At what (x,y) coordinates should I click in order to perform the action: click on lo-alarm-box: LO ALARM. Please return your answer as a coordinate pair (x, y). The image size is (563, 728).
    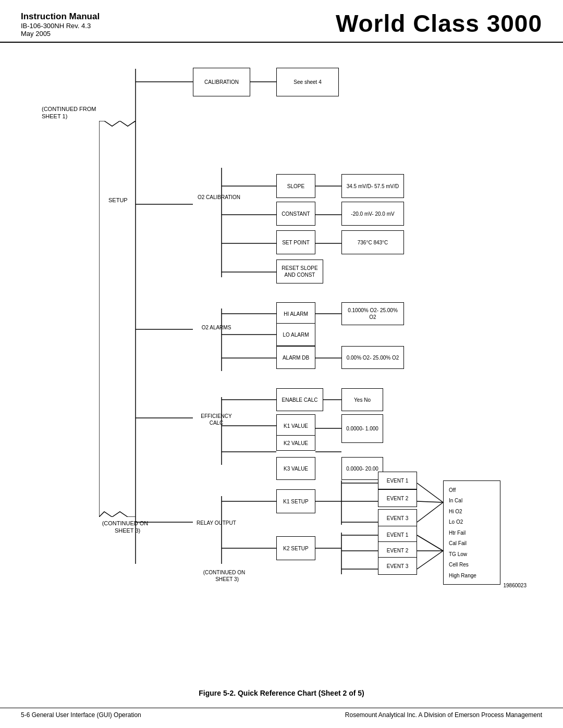
    Looking at the image, I should click on (296, 335).